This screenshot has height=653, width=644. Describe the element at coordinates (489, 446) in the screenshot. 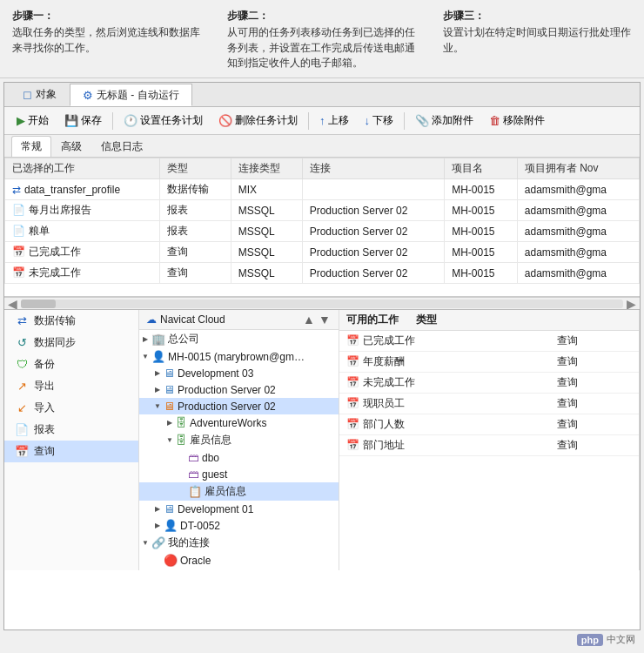

I see `available-row-5: 📅部门地址 查询` at that location.